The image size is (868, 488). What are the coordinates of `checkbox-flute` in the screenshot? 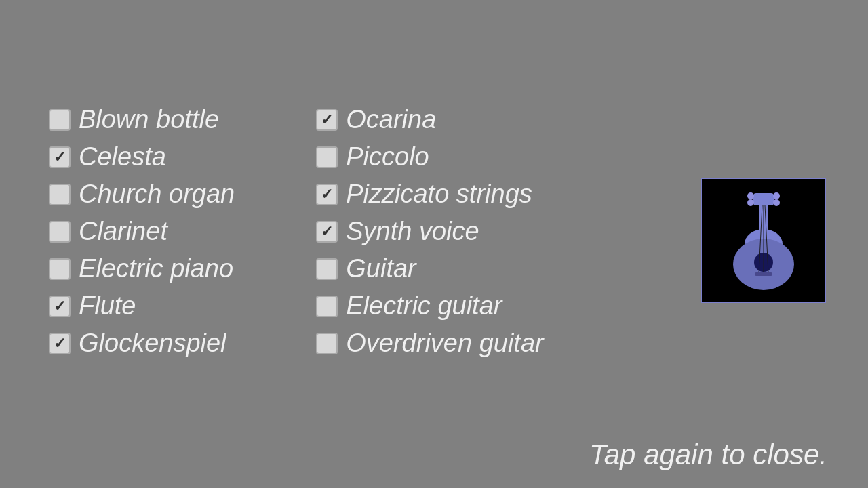 It's located at (60, 306).